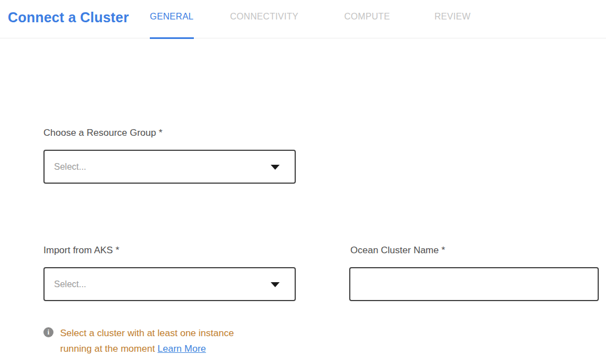  Describe the element at coordinates (48, 332) in the screenshot. I see `info-icon: i` at that location.